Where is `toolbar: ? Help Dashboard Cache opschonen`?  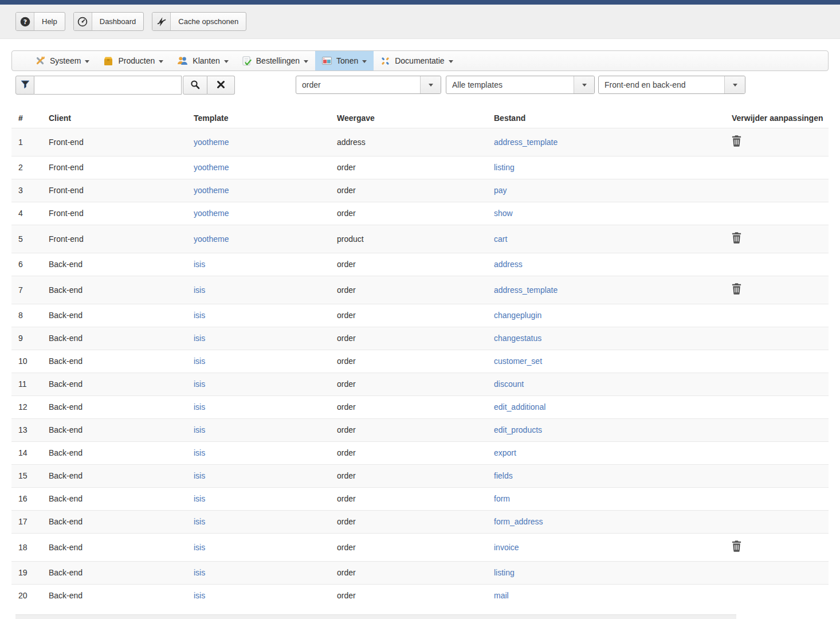
toolbar: ? Help Dashboard Cache opschonen is located at coordinates (420, 22).